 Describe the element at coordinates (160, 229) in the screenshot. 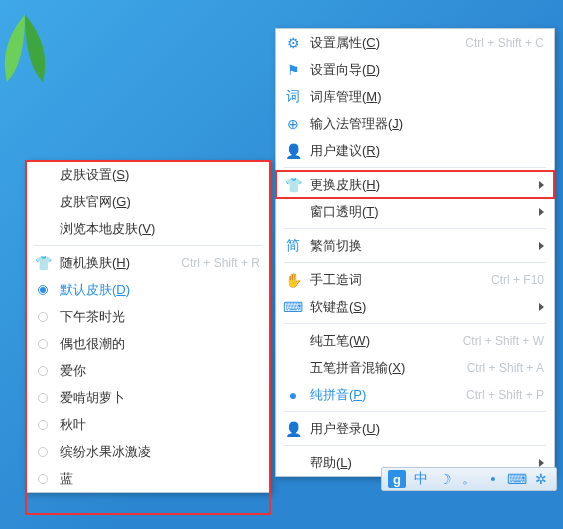

I see `menu-item-label: 浏览本地皮肤(V)` at that location.